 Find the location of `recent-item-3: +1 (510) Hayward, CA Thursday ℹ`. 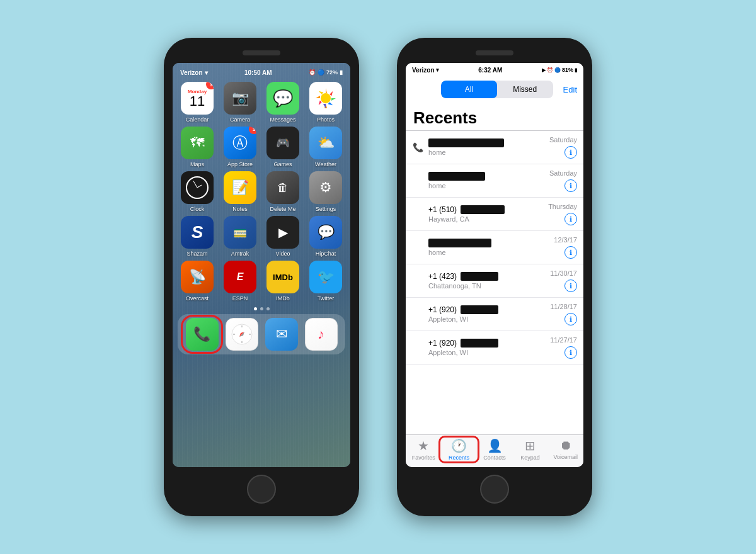

recent-item-3: +1 (510) Hayward, CA Thursday ℹ is located at coordinates (495, 214).